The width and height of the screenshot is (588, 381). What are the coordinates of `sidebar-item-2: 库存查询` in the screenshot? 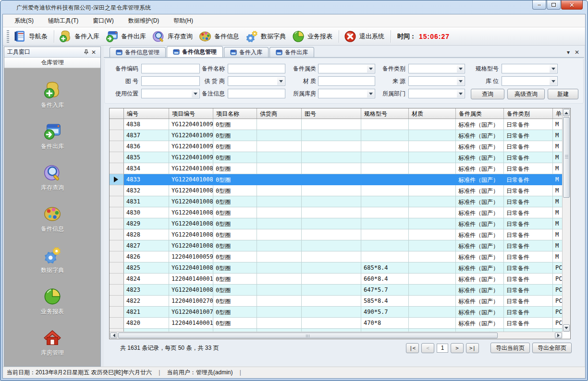 It's located at (52, 178).